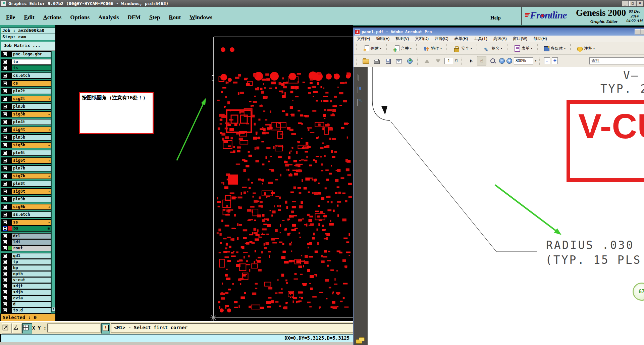 The height and width of the screenshot is (345, 644). What do you see at coordinates (471, 61) in the screenshot?
I see `select-tool-button: ➤` at bounding box center [471, 61].